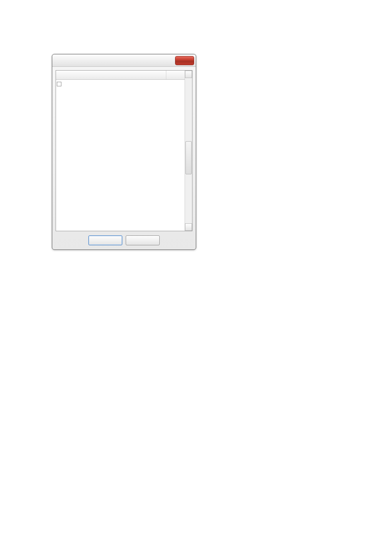  I want to click on ok-button, so click(105, 240).